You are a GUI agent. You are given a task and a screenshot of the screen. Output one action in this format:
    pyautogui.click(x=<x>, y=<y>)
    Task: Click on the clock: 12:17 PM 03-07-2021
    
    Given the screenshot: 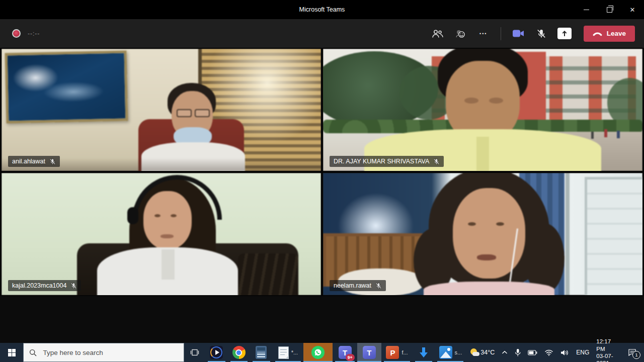 What is the action you would take?
    pyautogui.click(x=609, y=352)
    